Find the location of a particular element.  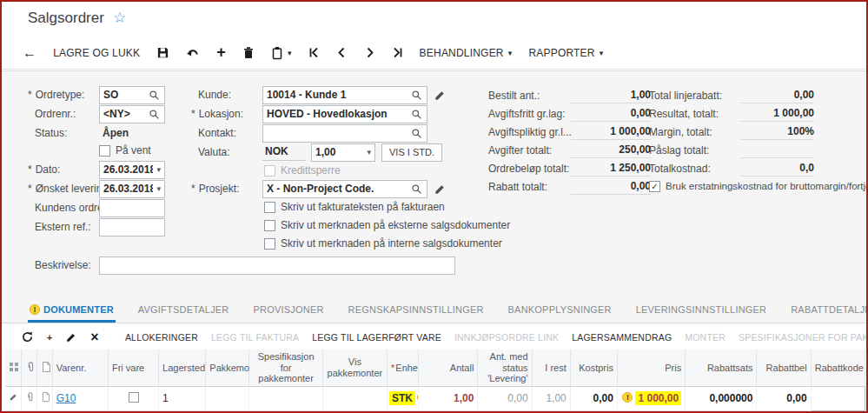

total-linjerabatt-value: 0,00 is located at coordinates (777, 96).